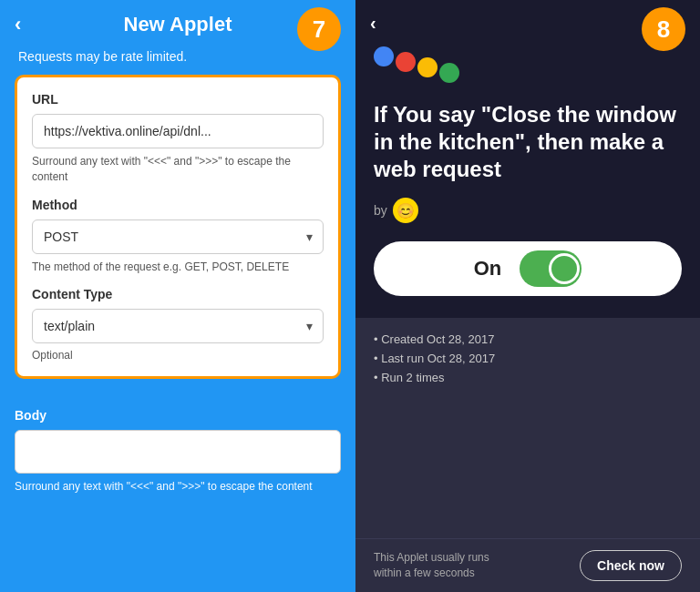 This screenshot has width=700, height=592. Describe the element at coordinates (178, 355) in the screenshot. I see `optional-label: Optional` at that location.